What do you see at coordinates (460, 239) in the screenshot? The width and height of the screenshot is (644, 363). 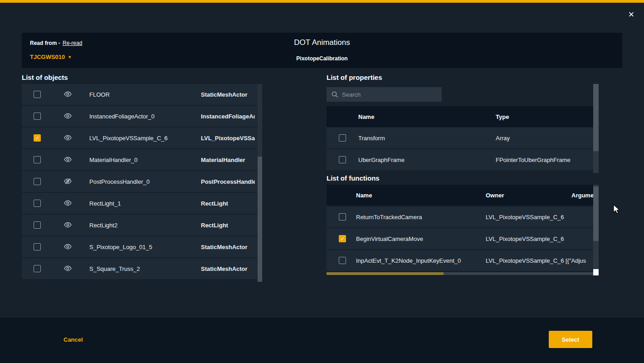 I see `functions-list: ReturnToTrackedCamera LVL_PixotopeVSSamp…` at bounding box center [460, 239].